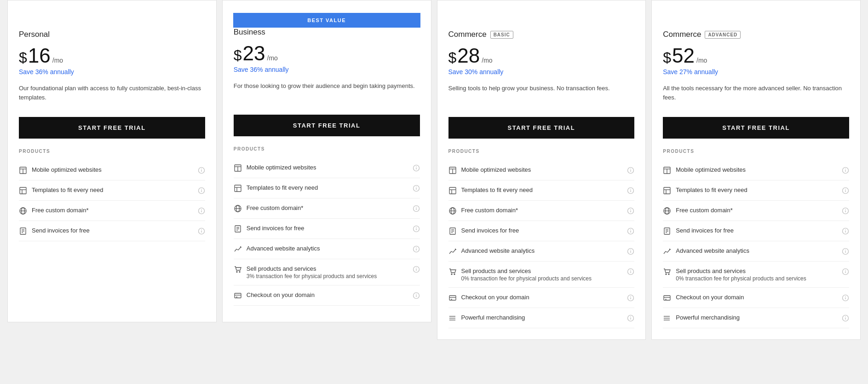 Image resolution: width=868 pixels, height=384 pixels. Describe the element at coordinates (276, 228) in the screenshot. I see `feature-text: Send invoices for free` at that location.